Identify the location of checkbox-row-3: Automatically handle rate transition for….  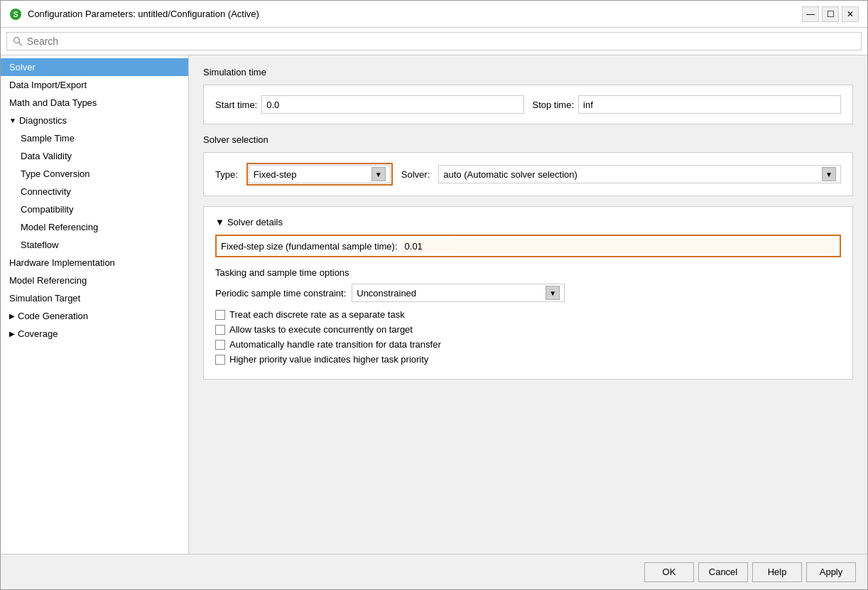
(528, 344).